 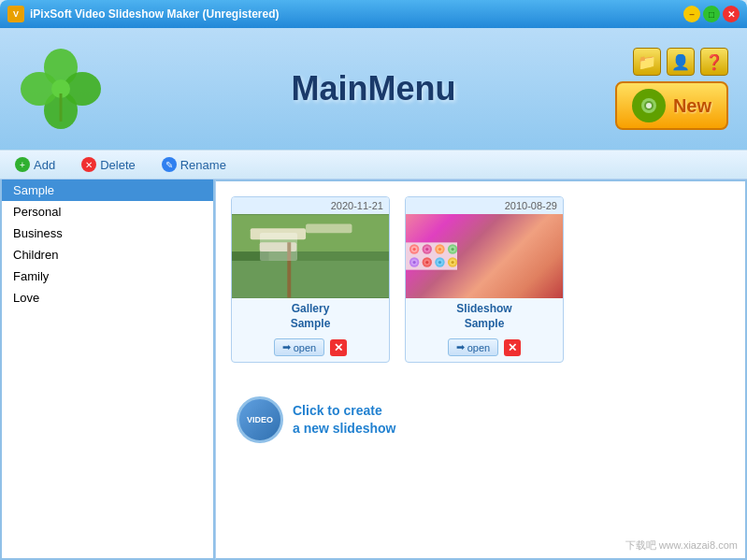 I want to click on title-bar: V iPixSoft Video Slideshow Maker (Unregi…, so click(x=374, y=14).